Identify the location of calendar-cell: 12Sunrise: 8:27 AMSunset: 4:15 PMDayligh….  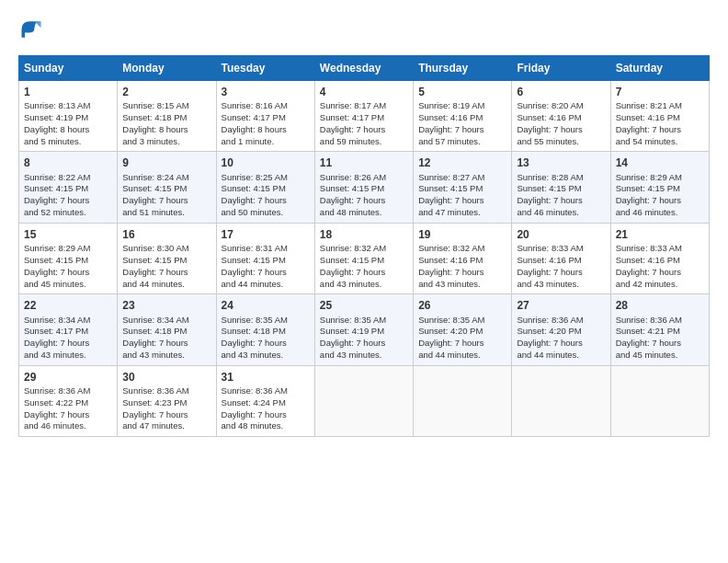
(463, 188).